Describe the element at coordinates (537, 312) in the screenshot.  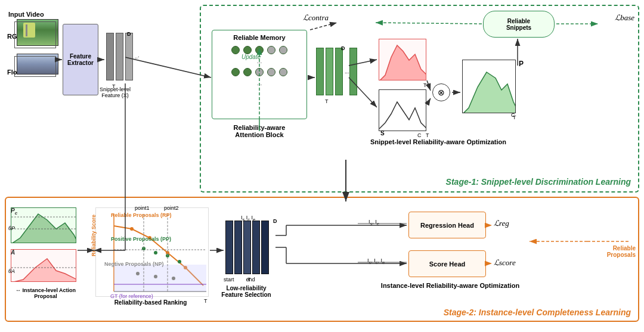
I see `stage2-label: Stage-2: Instance-level Completeness Lea…` at that location.